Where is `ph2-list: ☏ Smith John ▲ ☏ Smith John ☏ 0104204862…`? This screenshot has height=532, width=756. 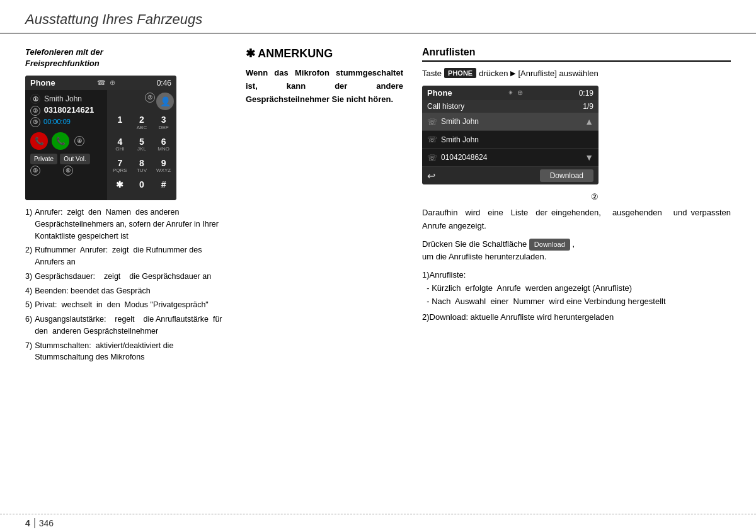 ph2-list: ☏ Smith John ▲ ☏ Smith John ☏ 0104204862… is located at coordinates (510, 140).